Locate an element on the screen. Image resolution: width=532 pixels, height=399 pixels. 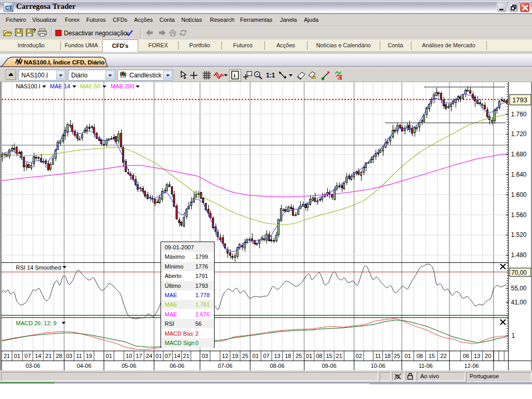
svg-text: MAE 50 is located at coordinates (90, 86).